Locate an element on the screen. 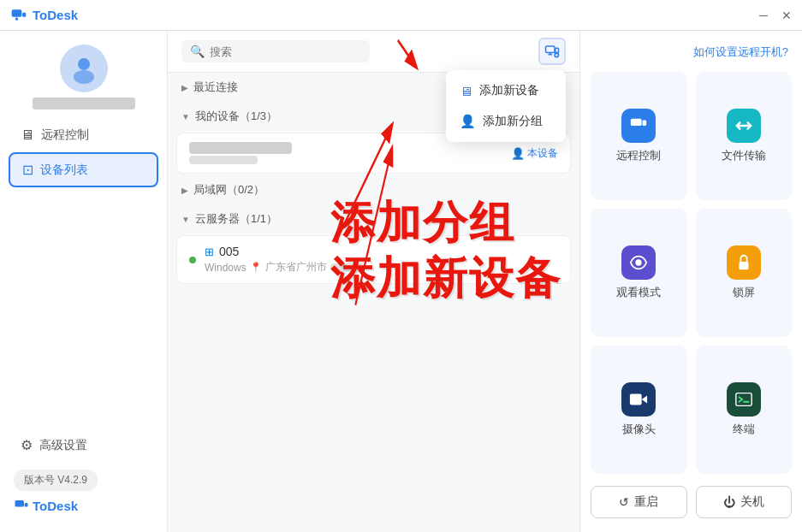 The height and width of the screenshot is (532, 802). device-name-row is located at coordinates (346, 148).